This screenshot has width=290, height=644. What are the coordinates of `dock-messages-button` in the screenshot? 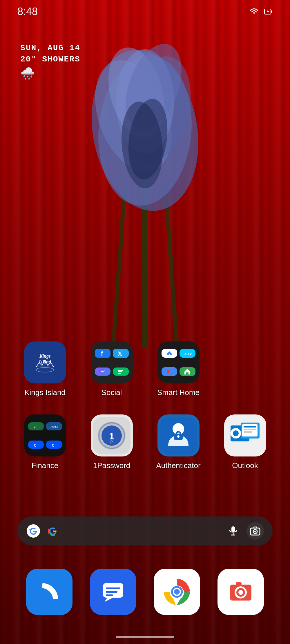 It's located at (113, 592).